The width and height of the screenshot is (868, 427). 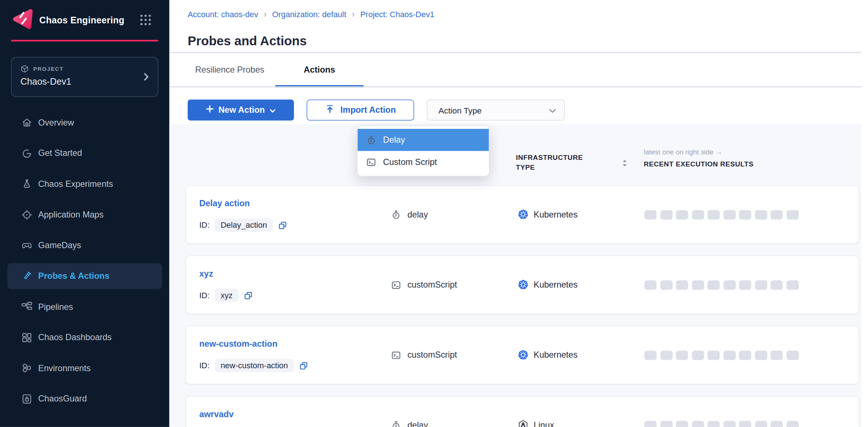 What do you see at coordinates (85, 41) in the screenshot?
I see `brand-divider` at bounding box center [85, 41].